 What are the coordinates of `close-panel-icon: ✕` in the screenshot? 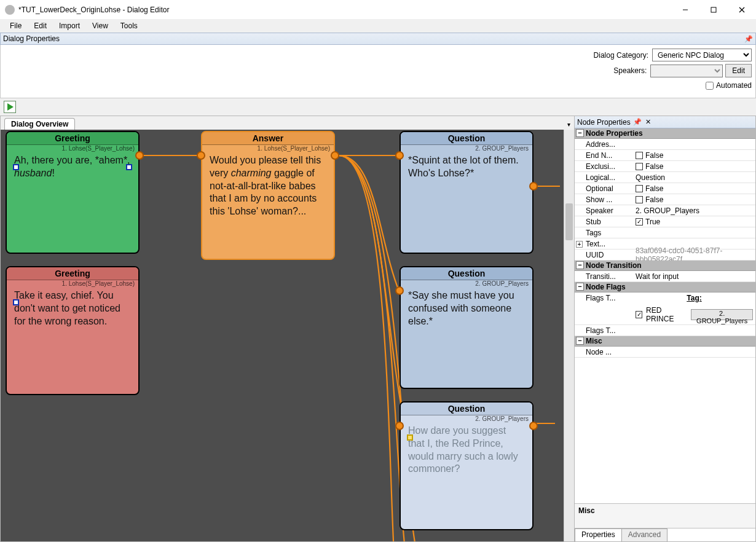 It's located at (648, 122).